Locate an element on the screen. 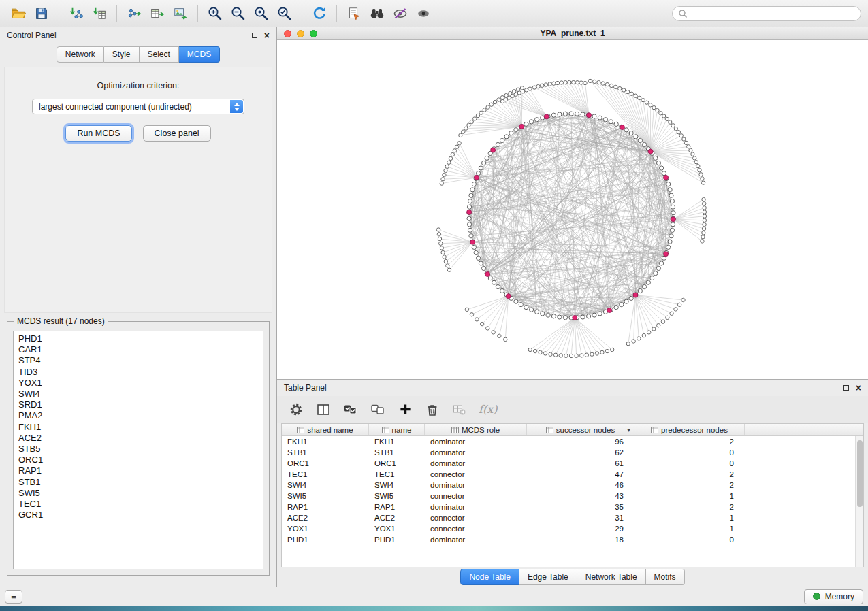 The width and height of the screenshot is (868, 611). mcds-result-item: SWI4 is located at coordinates (140, 394).